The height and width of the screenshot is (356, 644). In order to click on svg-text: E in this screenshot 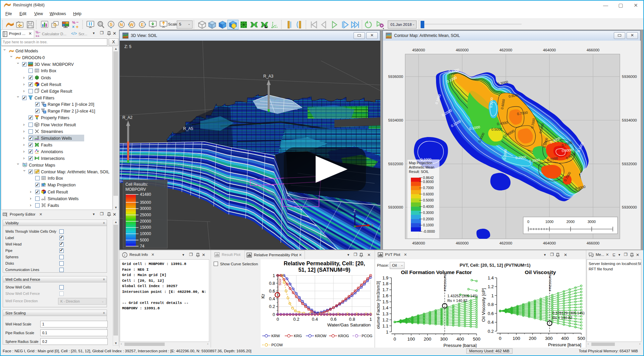, I will do `click(142, 25)`.